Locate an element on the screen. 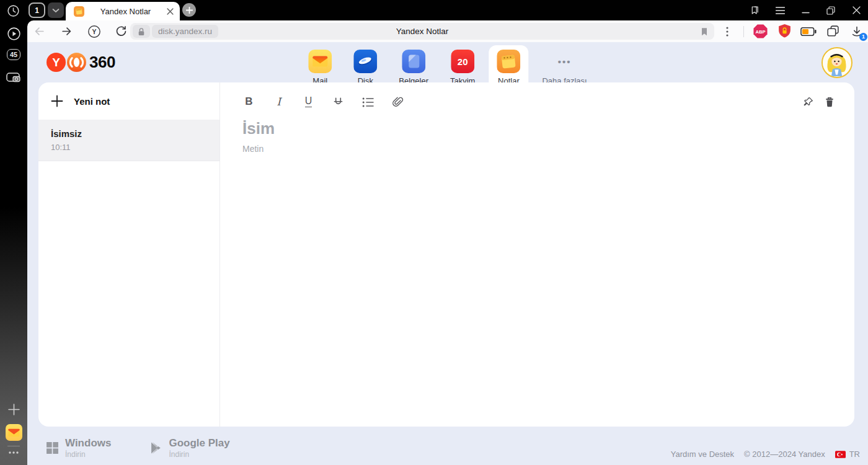  plus-icon is located at coordinates (57, 101).